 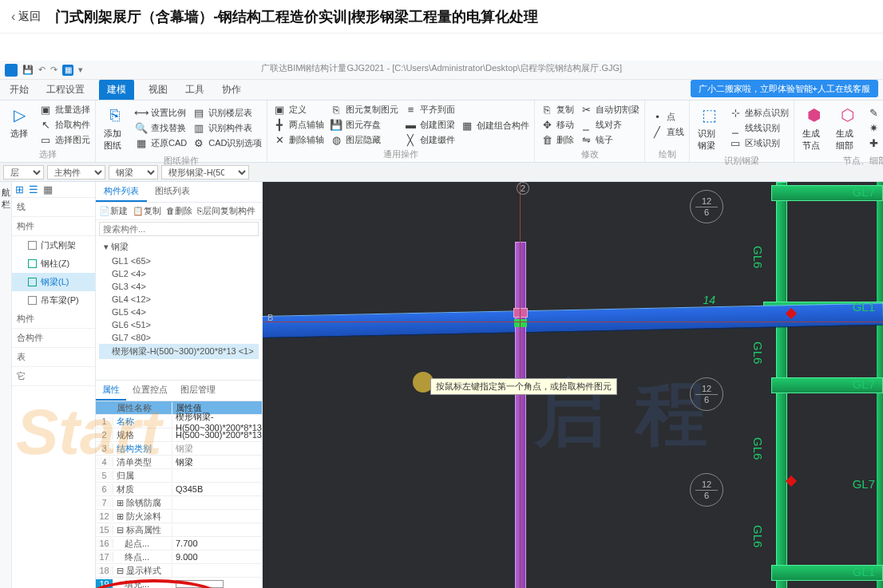 What do you see at coordinates (179, 490) in the screenshot?
I see `prop-row: 6材质Q345B` at bounding box center [179, 490].